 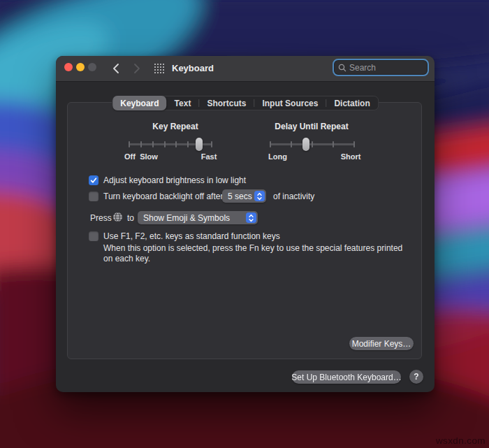 What do you see at coordinates (245, 196) in the screenshot?
I see `backlight-duration-popup: 5 secs` at bounding box center [245, 196].